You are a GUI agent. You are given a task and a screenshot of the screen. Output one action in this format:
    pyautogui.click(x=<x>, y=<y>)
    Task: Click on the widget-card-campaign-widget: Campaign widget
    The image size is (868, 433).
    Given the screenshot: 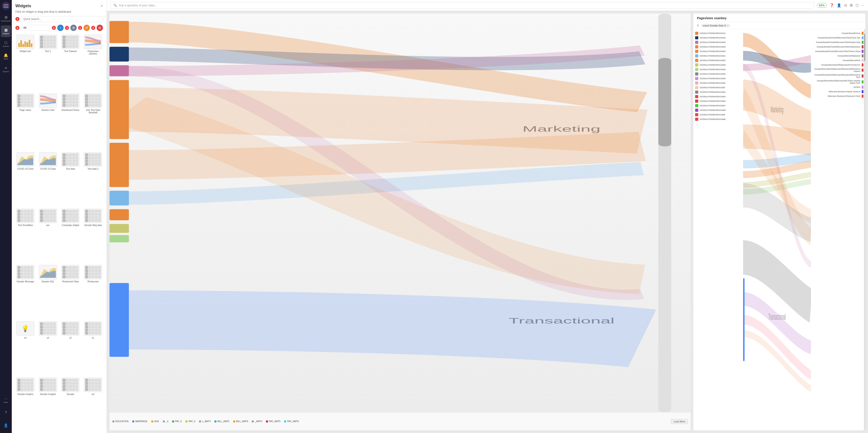 What is the action you would take?
    pyautogui.click(x=71, y=235)
    